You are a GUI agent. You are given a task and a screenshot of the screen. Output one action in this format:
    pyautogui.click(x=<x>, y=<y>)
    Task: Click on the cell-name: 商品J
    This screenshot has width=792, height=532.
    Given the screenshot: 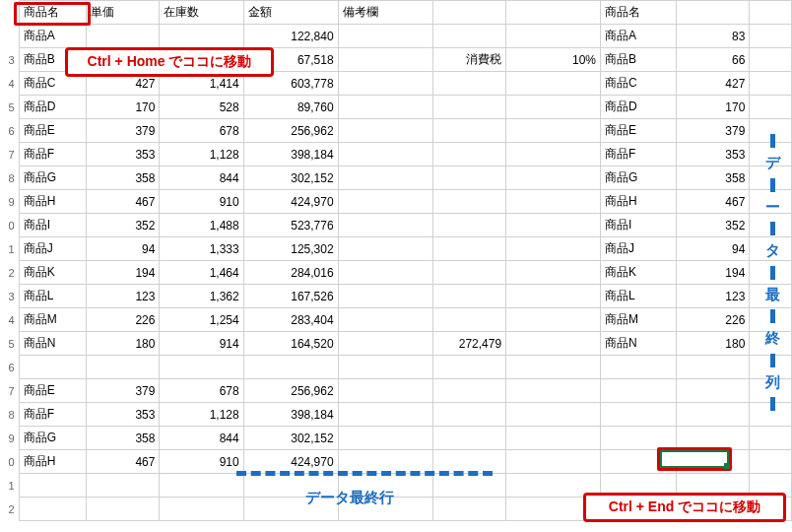 What is the action you would take?
    pyautogui.click(x=52, y=249)
    